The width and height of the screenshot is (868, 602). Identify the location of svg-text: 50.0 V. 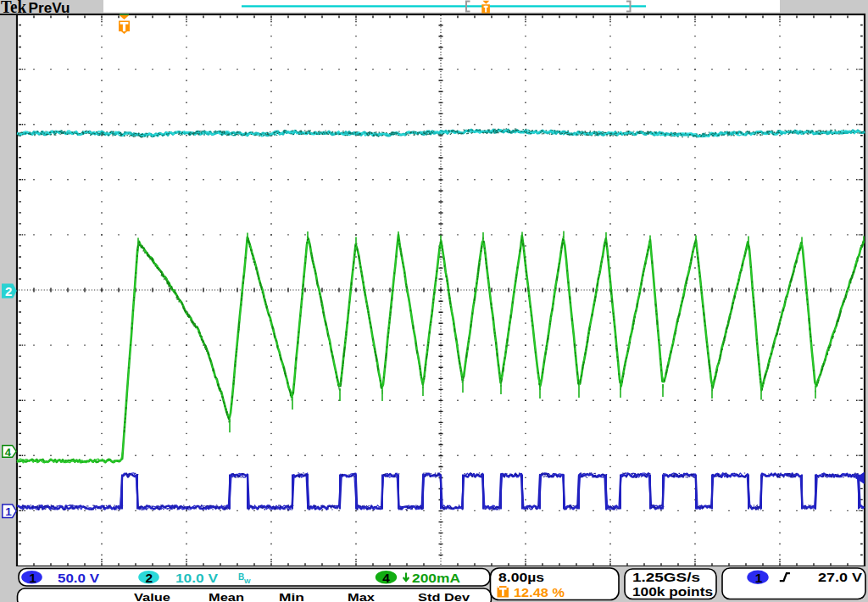
(78, 578).